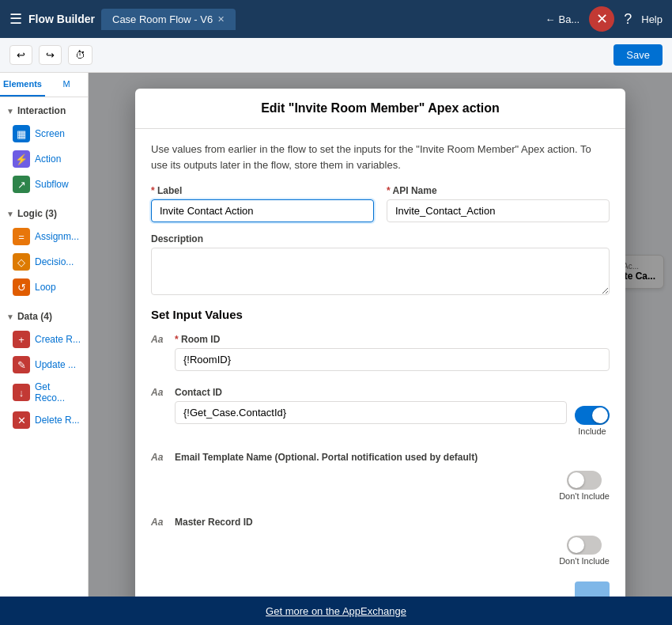 The width and height of the screenshot is (672, 625). I want to click on sidebar: Elements M ▼ Interaction ▦ Screen ⚡ Acti…, so click(44, 335).